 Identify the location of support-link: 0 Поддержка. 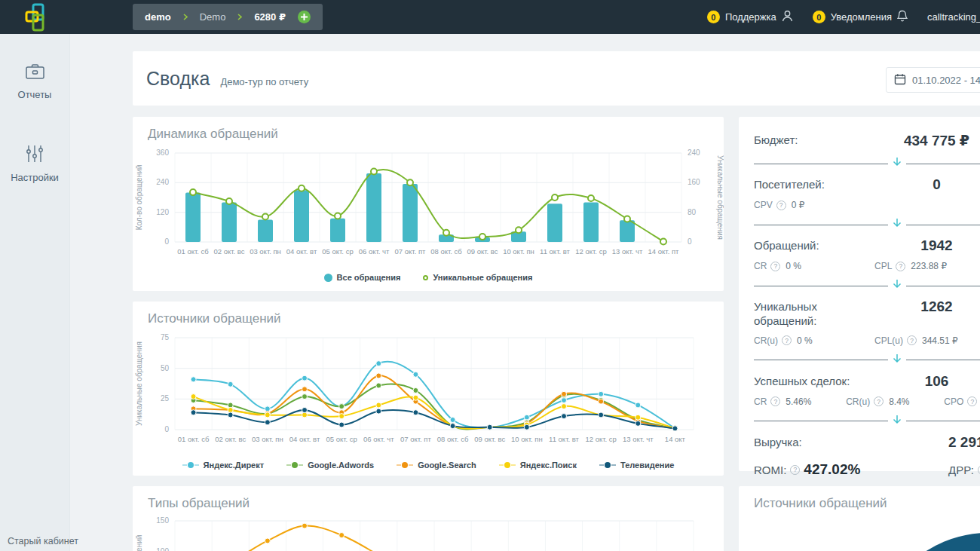
(750, 17).